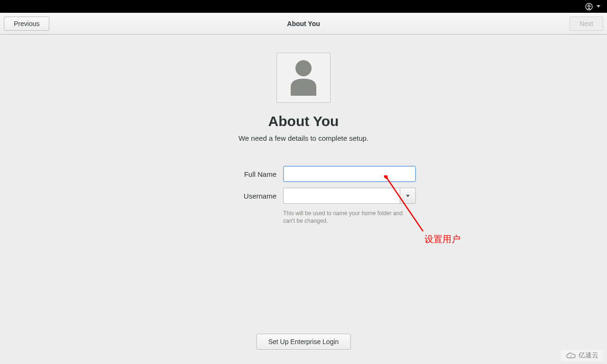 The height and width of the screenshot is (364, 607). What do you see at coordinates (304, 217) in the screenshot?
I see `username-hint-row: This will be used to name your home fold…` at bounding box center [304, 217].